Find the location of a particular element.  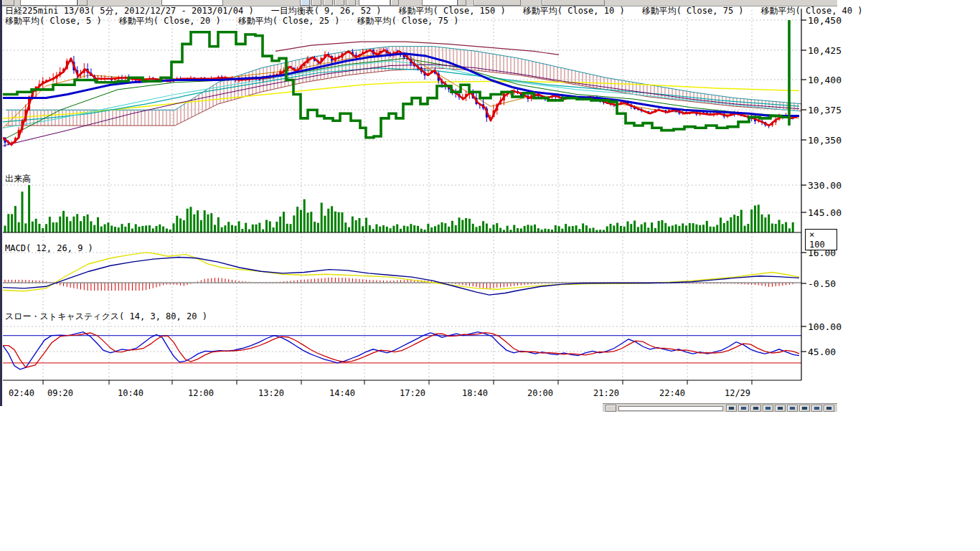

y-axis-tick-label: -0.50 is located at coordinates (829, 284).